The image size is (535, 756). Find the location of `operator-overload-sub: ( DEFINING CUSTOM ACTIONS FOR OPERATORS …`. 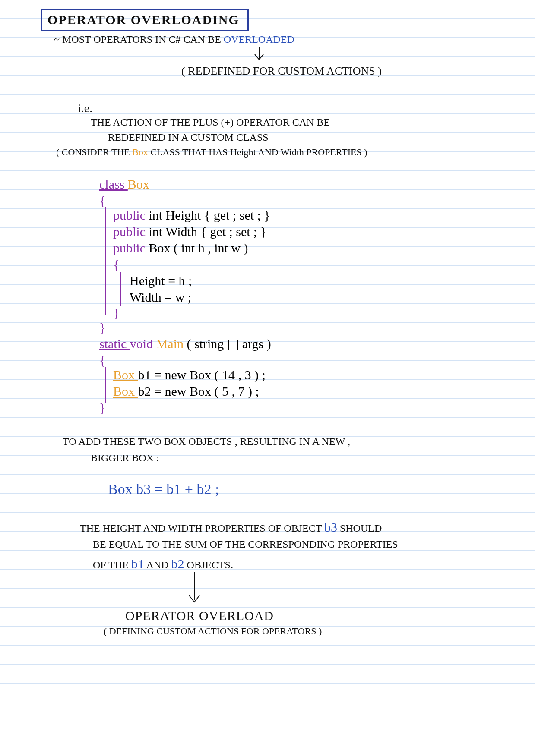

operator-overload-sub: ( DEFINING CUSTOM ACTIONS FOR OPERATORS … is located at coordinates (212, 631).